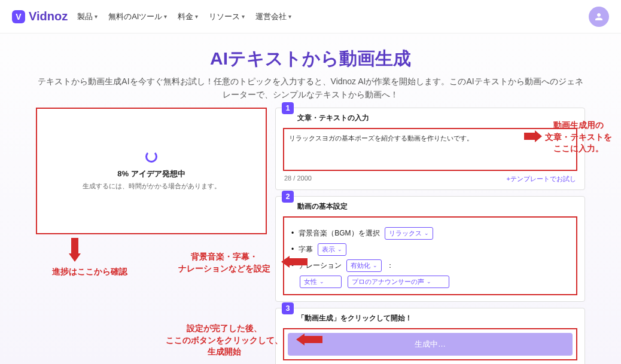  I want to click on page-subtitle: テキストから動画生成AIを今すぐ無料お試し！任意のトピックを入力すると、Vidn…, so click(310, 88).